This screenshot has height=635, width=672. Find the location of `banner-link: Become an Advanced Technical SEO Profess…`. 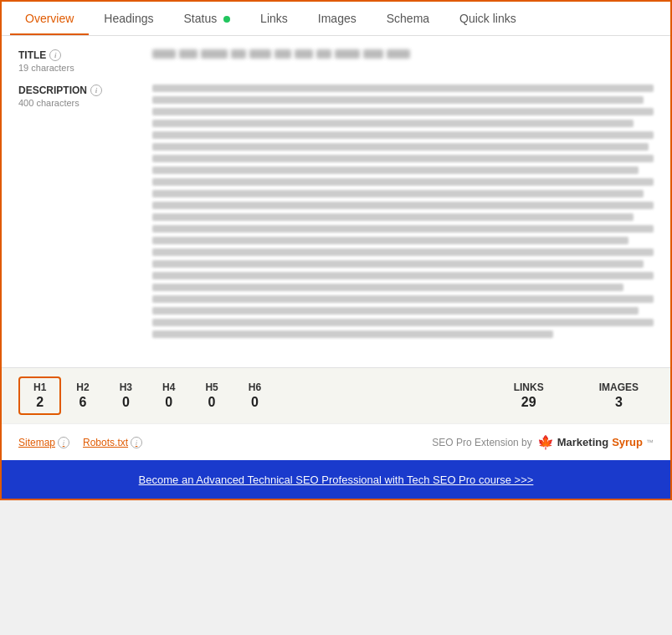

banner-link: Become an Advanced Technical SEO Profess… is located at coordinates (336, 480).